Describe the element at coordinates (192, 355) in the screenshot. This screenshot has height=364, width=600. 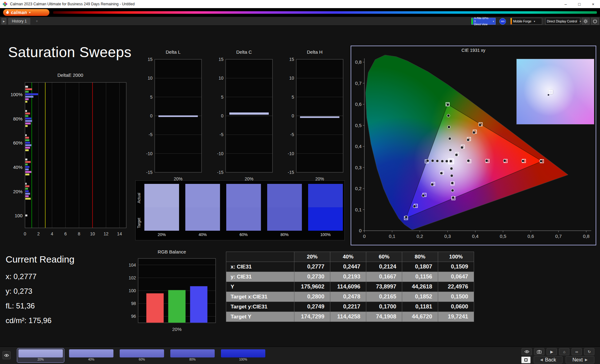
I see `patch-button-80%: 80%` at that location.